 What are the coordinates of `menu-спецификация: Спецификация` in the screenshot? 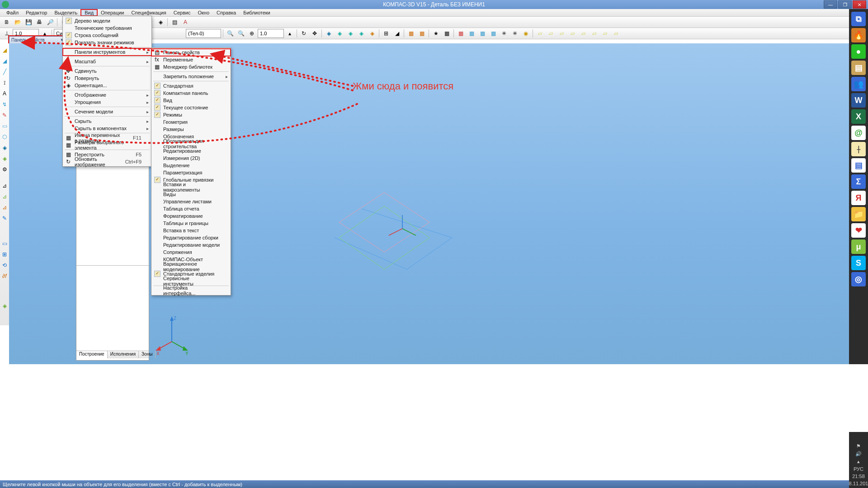 It's located at (149, 13).